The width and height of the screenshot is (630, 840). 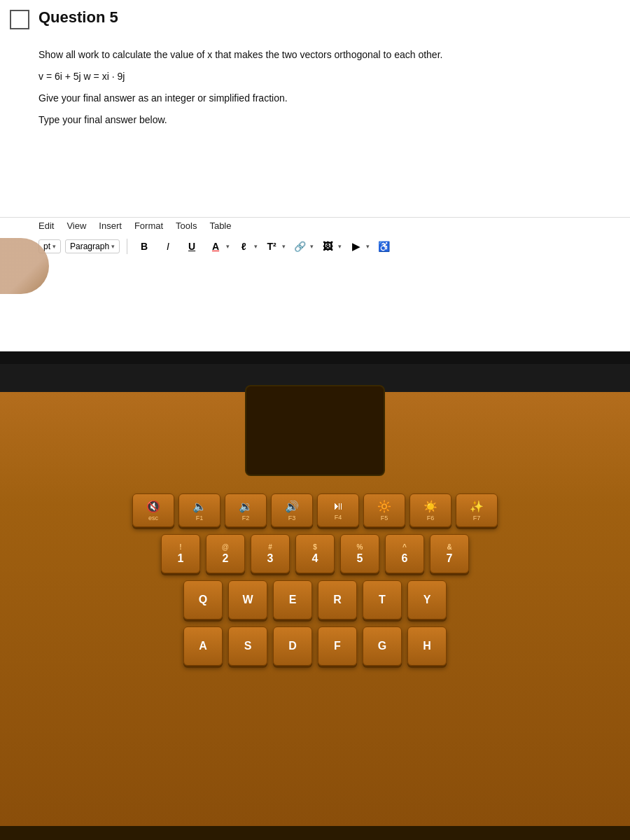 What do you see at coordinates (340, 246) in the screenshot?
I see `image-chevron-icon: ▾` at bounding box center [340, 246].